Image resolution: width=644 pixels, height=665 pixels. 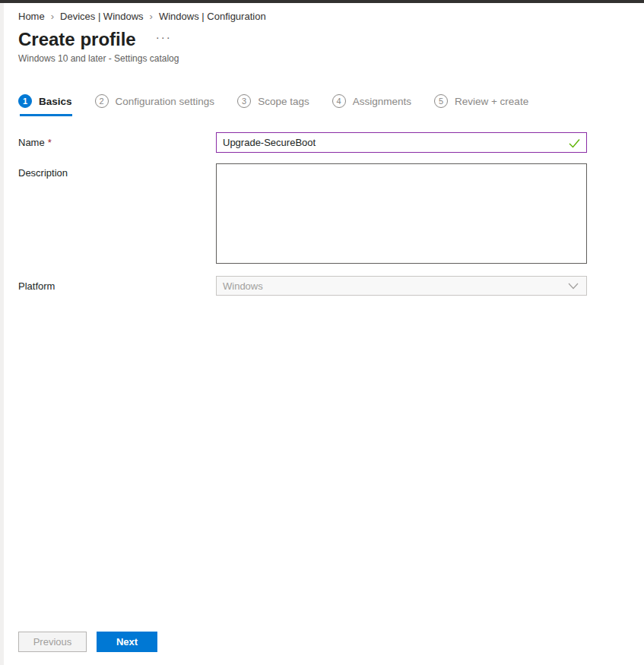 What do you see at coordinates (573, 286) in the screenshot?
I see `chevron-down-icon` at bounding box center [573, 286].